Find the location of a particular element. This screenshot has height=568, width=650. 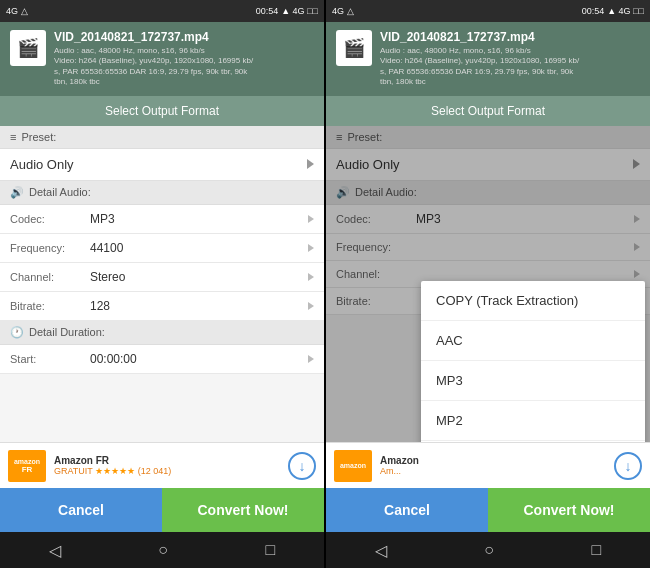

file-info-2: VID_20140821_172737.mp4 Audio : aac, 480… is located at coordinates (510, 59).